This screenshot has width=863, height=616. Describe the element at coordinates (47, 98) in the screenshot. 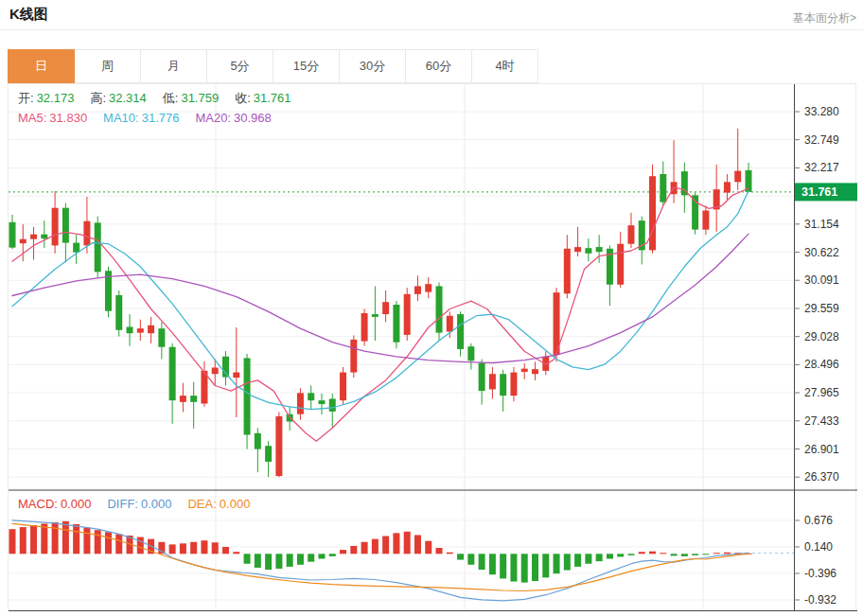

I see `info-pair: 开:32.173` at that location.